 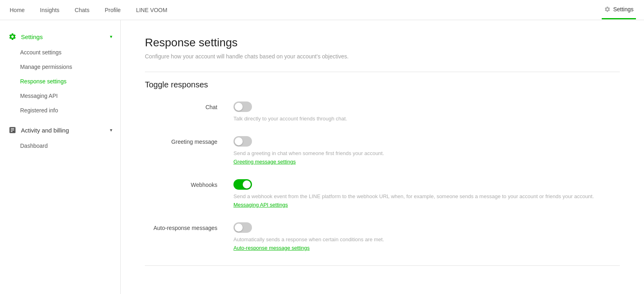 What do you see at coordinates (322, 10) in the screenshot?
I see `top-nav: Home Insights Chats Profile LINE VOOM Se…` at bounding box center [322, 10].